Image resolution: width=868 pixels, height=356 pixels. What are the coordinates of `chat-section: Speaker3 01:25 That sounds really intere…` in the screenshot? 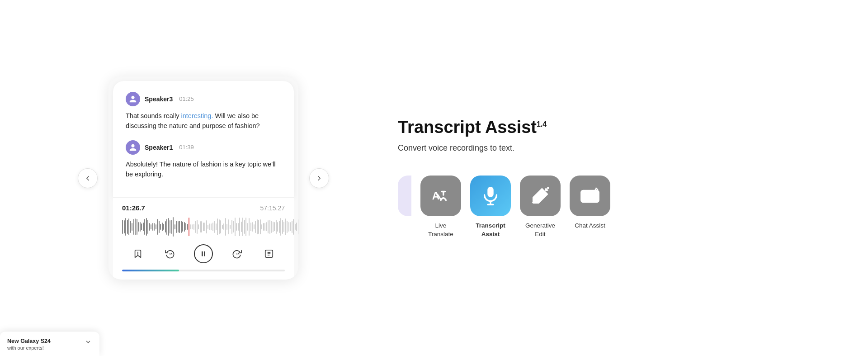 It's located at (203, 139).